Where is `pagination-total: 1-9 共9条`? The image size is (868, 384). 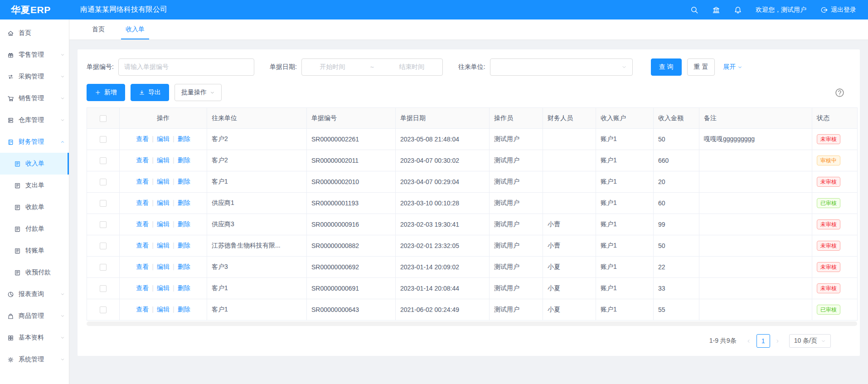
pagination-total: 1-9 共9条 is located at coordinates (723, 341).